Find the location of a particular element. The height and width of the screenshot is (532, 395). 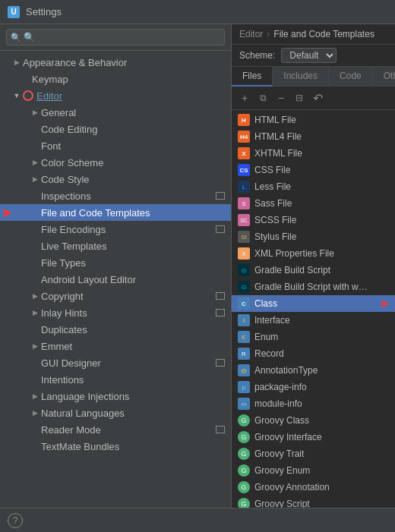

sidebar-item-code-style: ▶ Code Style is located at coordinates (115, 179).